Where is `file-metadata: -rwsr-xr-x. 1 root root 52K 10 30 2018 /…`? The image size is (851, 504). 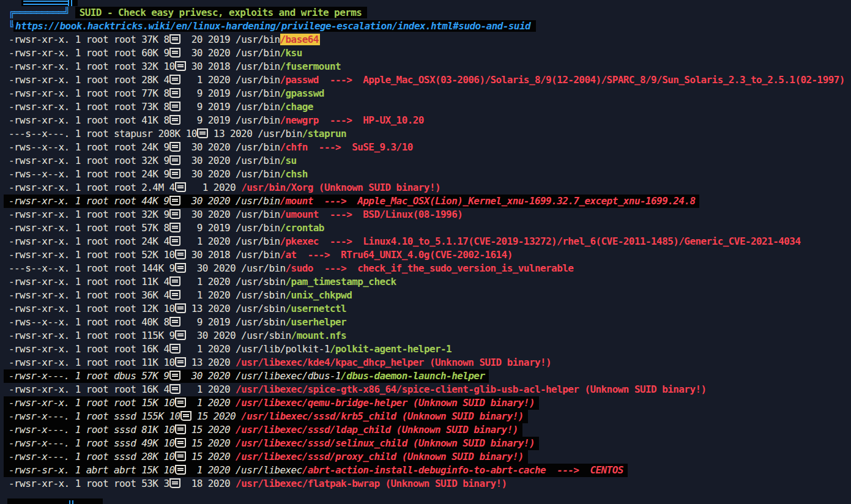 file-metadata: -rwsr-xr-x. 1 root root 52K 10 30 2018 /… is located at coordinates (144, 254).